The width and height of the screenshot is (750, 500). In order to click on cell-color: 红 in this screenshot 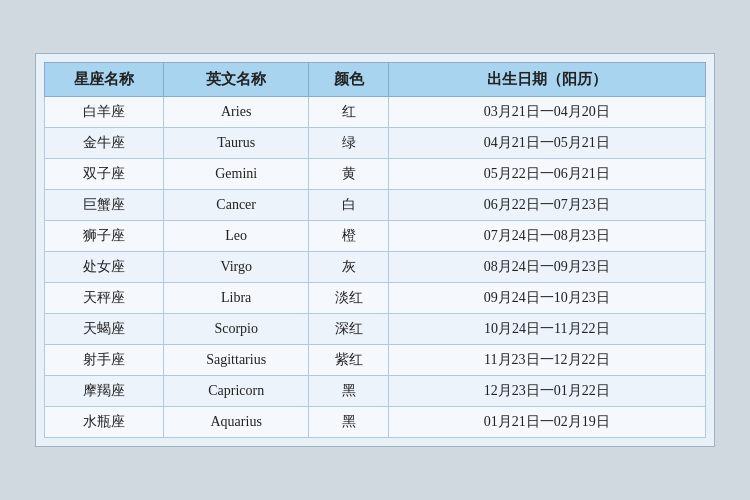, I will do `click(348, 112)`.